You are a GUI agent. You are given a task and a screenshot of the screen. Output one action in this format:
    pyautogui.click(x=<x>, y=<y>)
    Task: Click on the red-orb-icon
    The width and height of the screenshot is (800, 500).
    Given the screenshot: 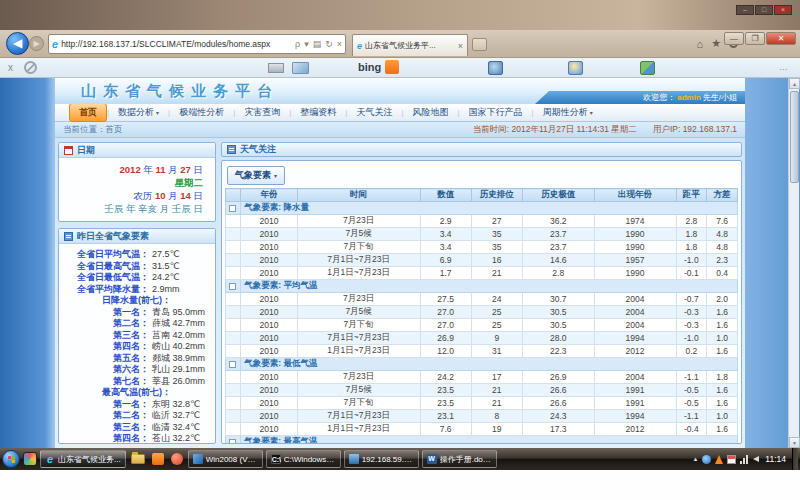 What is the action you would take?
    pyautogui.click(x=177, y=459)
    